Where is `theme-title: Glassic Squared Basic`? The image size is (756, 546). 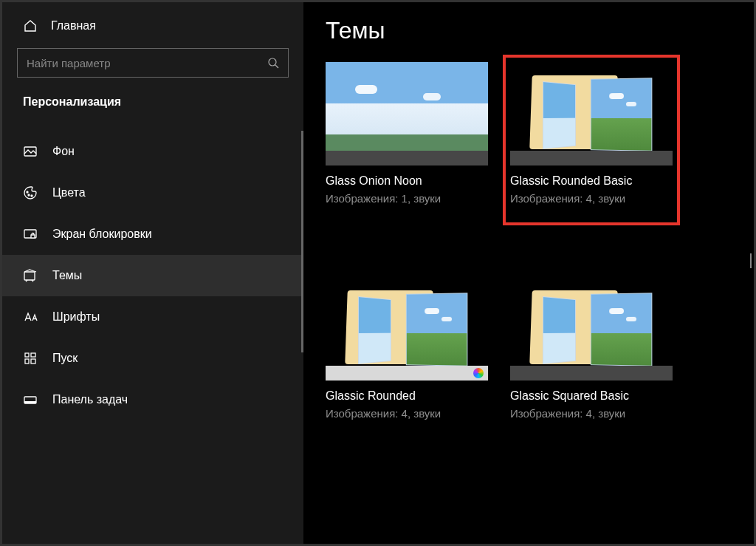
theme-title: Glassic Squared Basic is located at coordinates (591, 396).